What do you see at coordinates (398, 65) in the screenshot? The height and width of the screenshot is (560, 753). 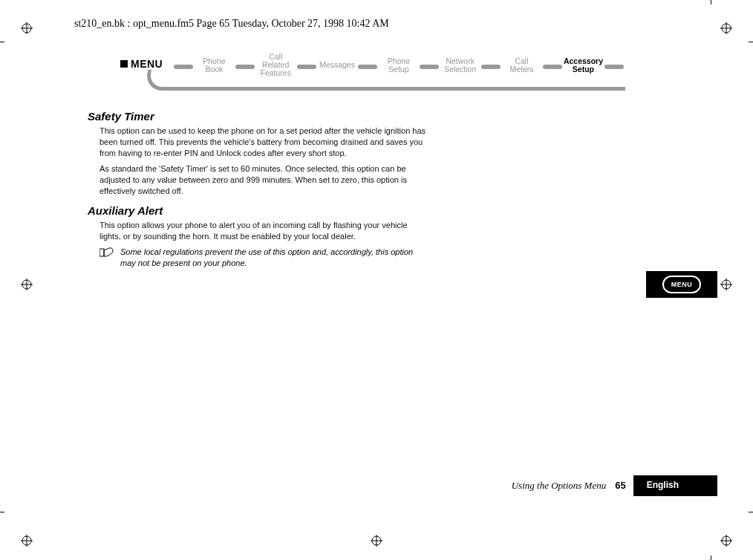 I see `menu-item-phone-setup: Phone Setup` at bounding box center [398, 65].